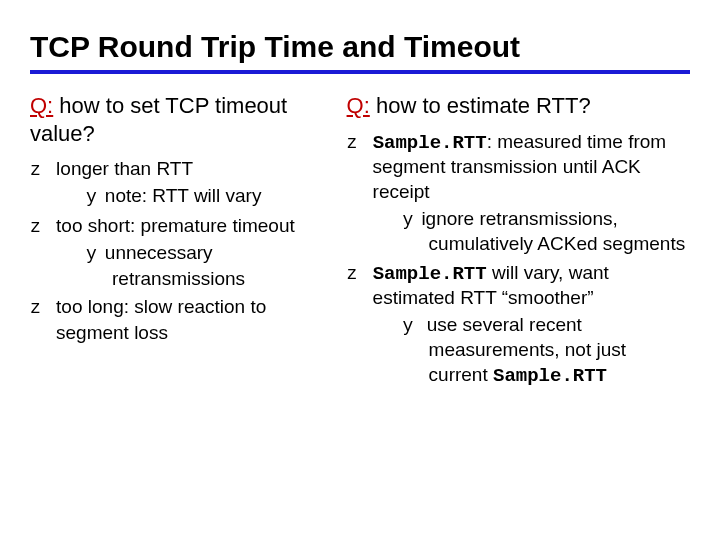 The height and width of the screenshot is (540, 720). I want to click on title-underline, so click(360, 72).